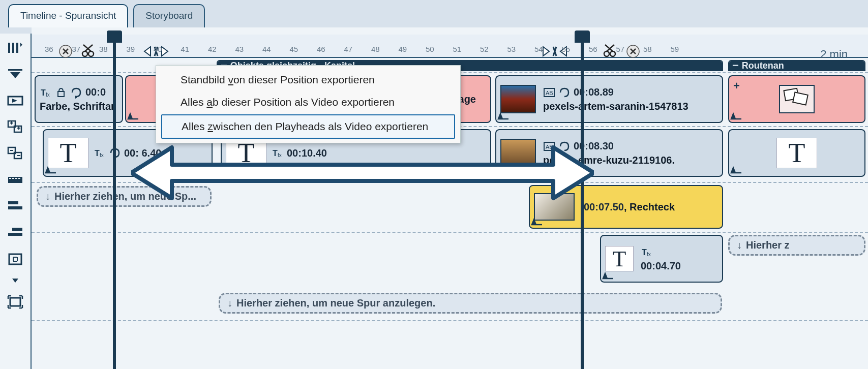 This screenshot has width=868, height=369. Describe the element at coordinates (158, 49) in the screenshot. I see `ruler-tick: 40` at that location.